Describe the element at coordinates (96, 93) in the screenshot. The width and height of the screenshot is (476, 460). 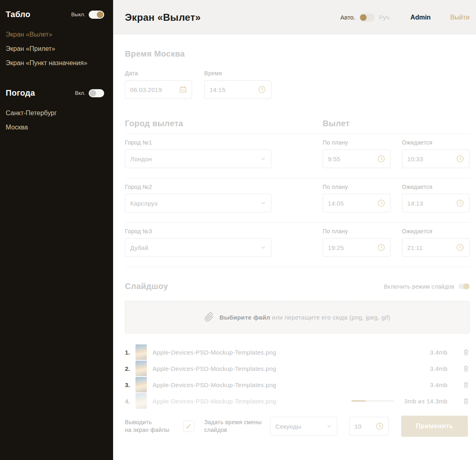
I see `weather-toggle` at that location.